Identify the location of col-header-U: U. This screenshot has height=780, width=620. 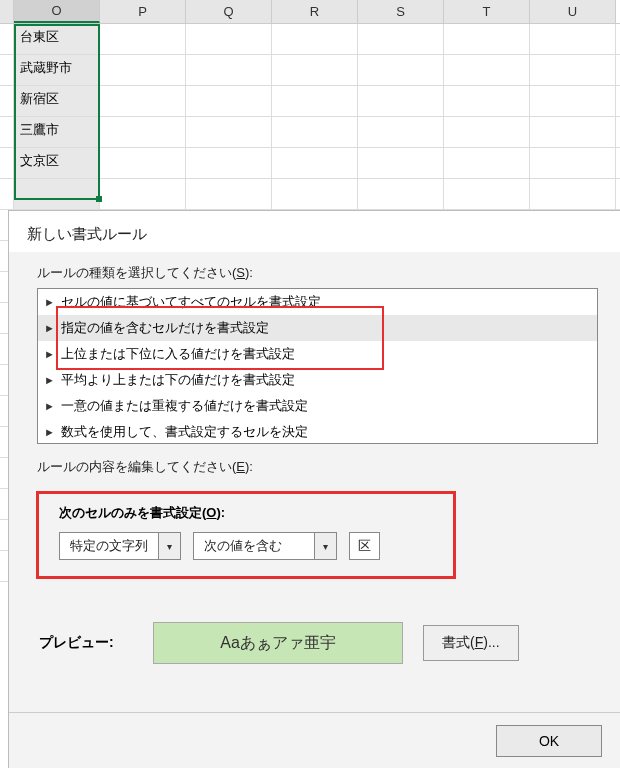
(573, 12).